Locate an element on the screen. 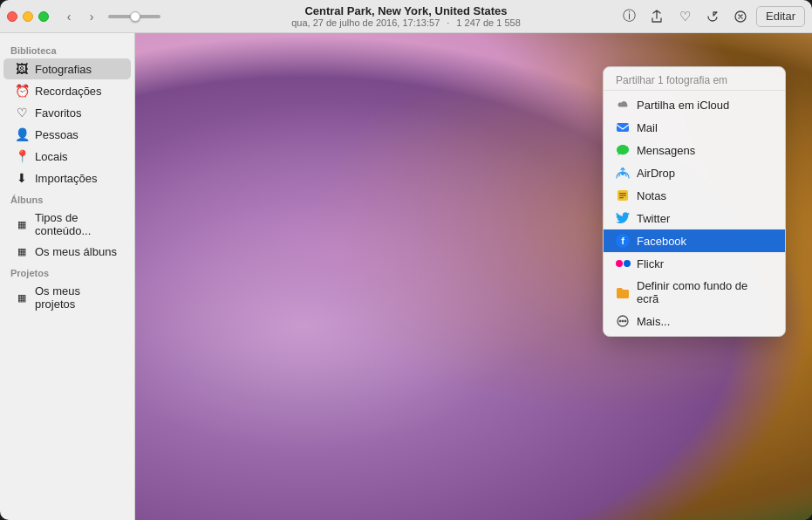 The width and height of the screenshot is (812, 520). forward-button: › is located at coordinates (92, 17).